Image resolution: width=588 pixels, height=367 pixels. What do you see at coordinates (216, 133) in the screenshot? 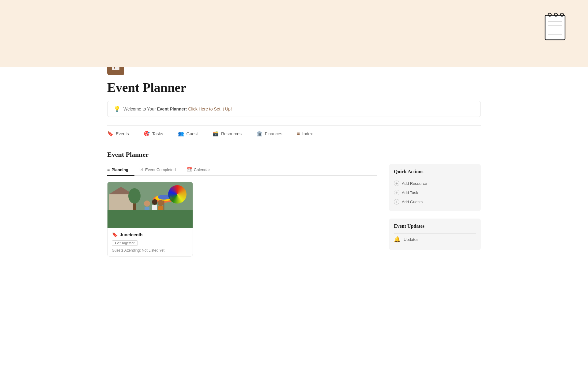
I see `resources-icon: 🗃️` at bounding box center [216, 133].